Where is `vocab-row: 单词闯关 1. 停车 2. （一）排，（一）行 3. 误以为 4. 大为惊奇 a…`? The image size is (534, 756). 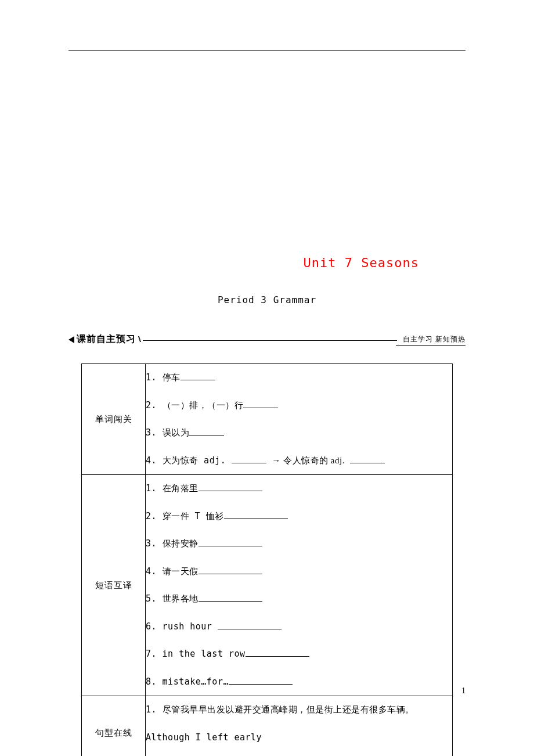
vocab-row: 单词闯关 1. 停车 2. （一）排，（一）行 3. 误以为 4. 大为惊奇 a… is located at coordinates (267, 419).